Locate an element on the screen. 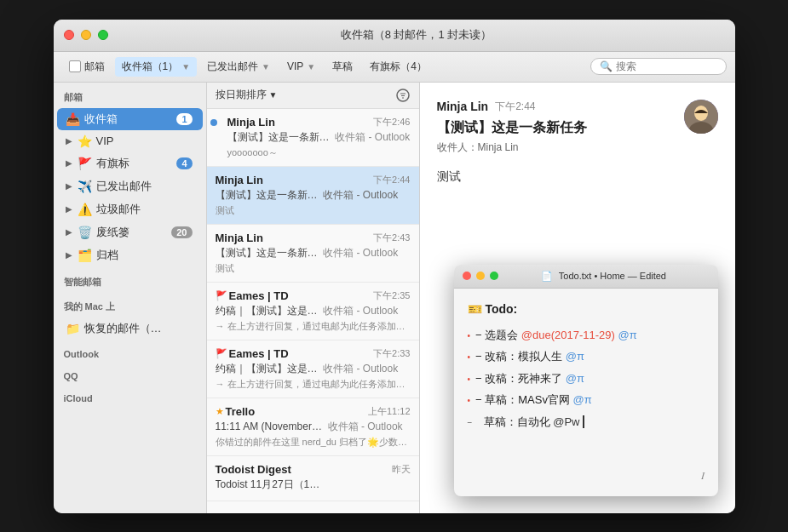 The width and height of the screenshot is (788, 532). todo-item-0: • − 选题会 @due(2017-11-29) @π is located at coordinates (586, 335).